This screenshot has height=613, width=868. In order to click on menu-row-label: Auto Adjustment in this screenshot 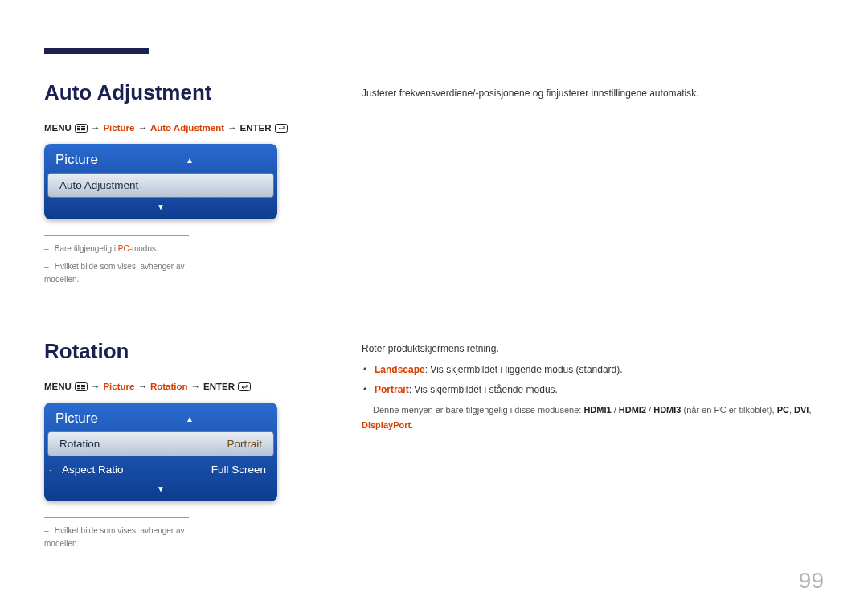, I will do `click(99, 185)`.